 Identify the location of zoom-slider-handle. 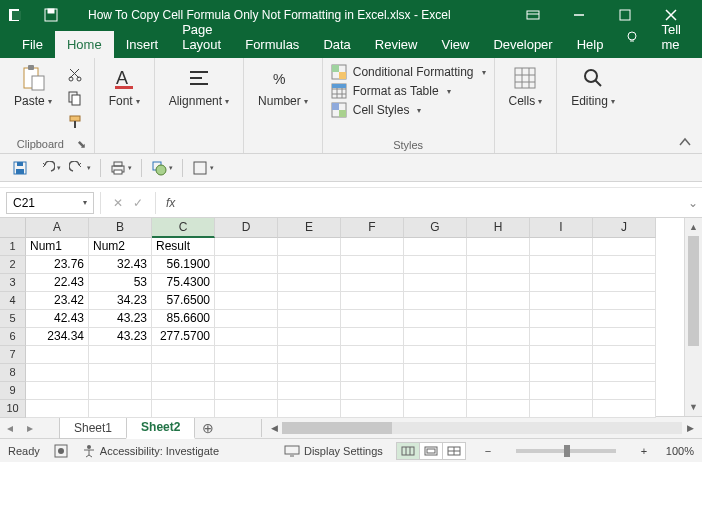
(567, 451).